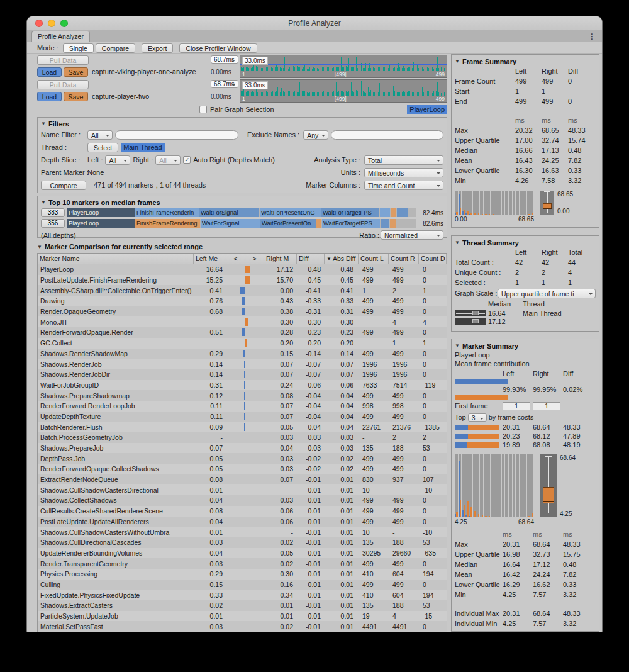 The height and width of the screenshot is (672, 629). I want to click on minimize-window-button, so click(52, 23).